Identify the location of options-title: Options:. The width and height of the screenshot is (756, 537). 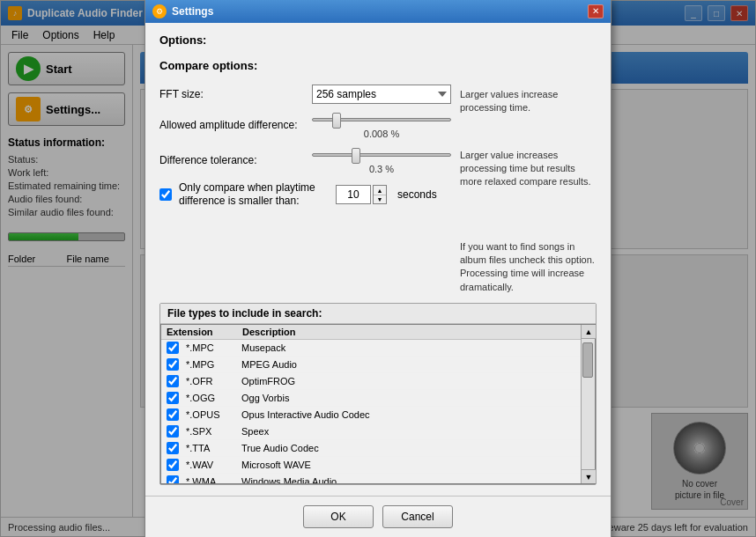
(378, 40).